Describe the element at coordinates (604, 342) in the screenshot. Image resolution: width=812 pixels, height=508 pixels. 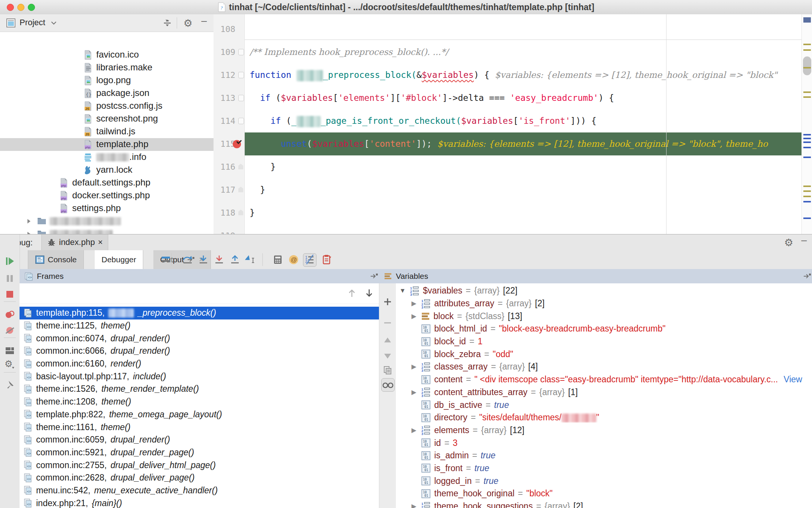
I see `variable-row: 1001block_id=1` at that location.